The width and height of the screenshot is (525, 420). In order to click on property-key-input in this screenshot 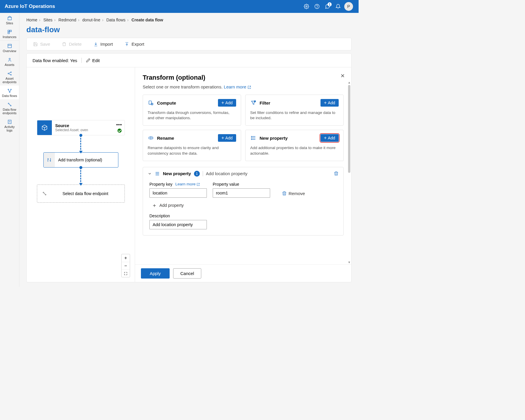, I will do `click(178, 193)`.